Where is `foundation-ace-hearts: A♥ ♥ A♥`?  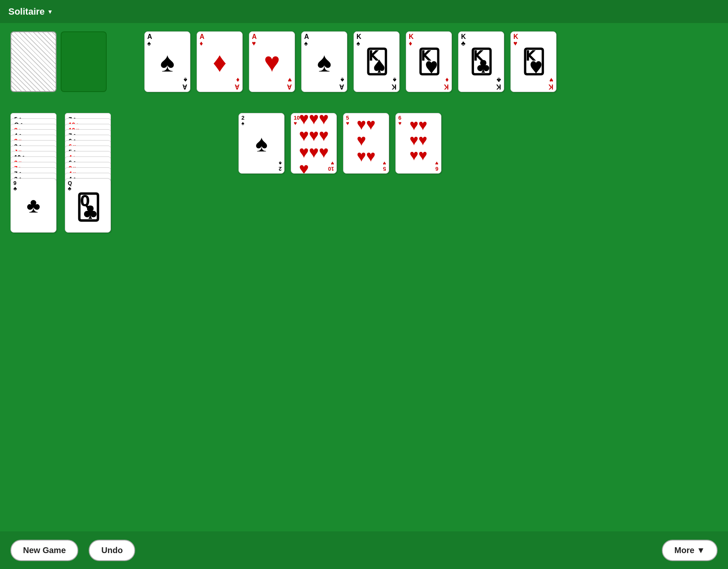
foundation-ace-hearts: A♥ ♥ A♥ is located at coordinates (272, 62).